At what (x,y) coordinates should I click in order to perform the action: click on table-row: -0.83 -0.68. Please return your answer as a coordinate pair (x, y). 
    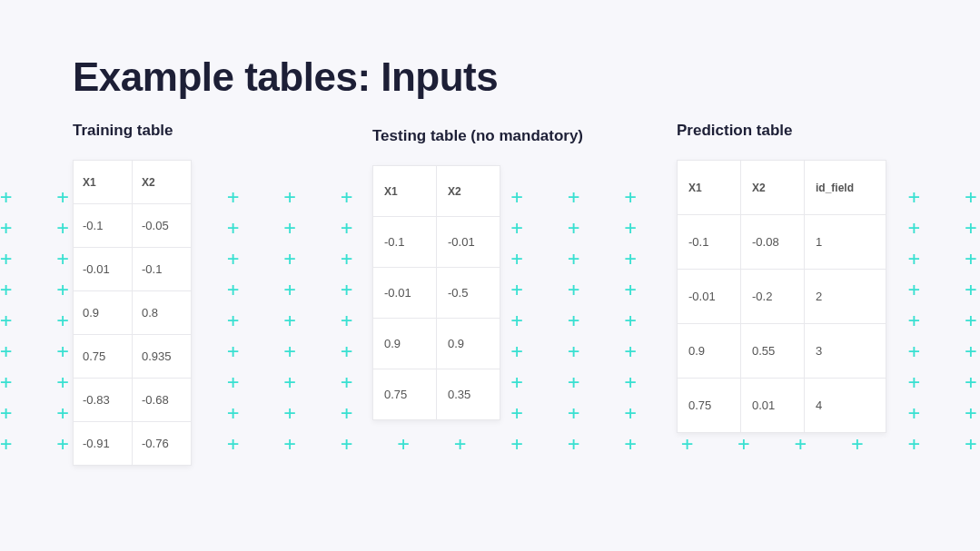
    Looking at the image, I should click on (133, 400).